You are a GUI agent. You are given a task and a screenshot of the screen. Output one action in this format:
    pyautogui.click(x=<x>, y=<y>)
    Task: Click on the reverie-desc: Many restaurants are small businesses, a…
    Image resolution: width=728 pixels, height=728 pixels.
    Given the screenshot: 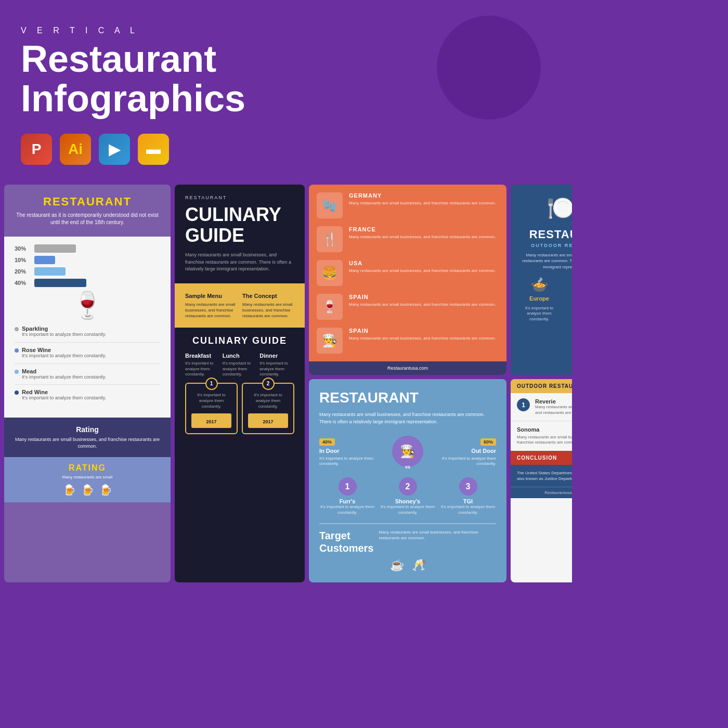 What is the action you would take?
    pyautogui.click(x=553, y=410)
    